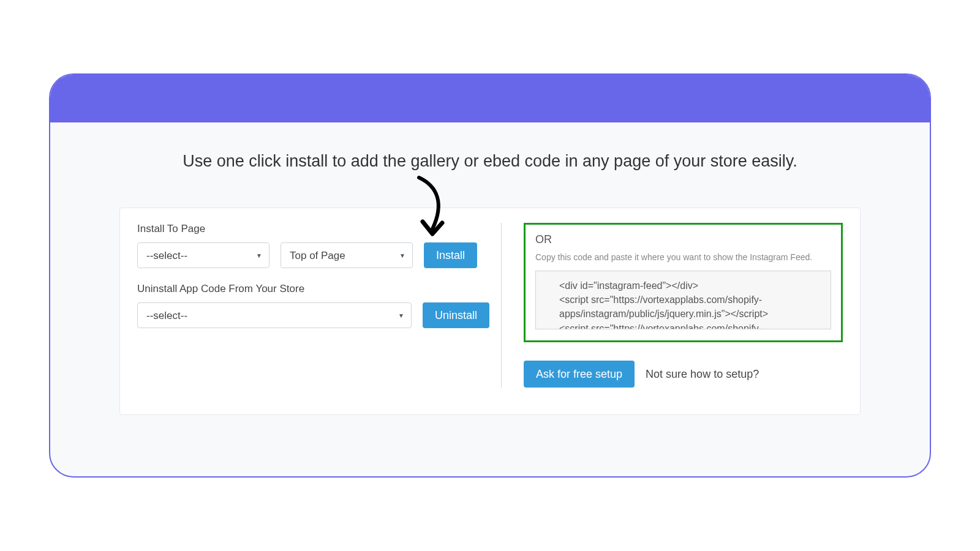 Image resolution: width=980 pixels, height=551 pixels. What do you see at coordinates (702, 375) in the screenshot?
I see `setup-help-text: Not sure how to setup?` at bounding box center [702, 375].